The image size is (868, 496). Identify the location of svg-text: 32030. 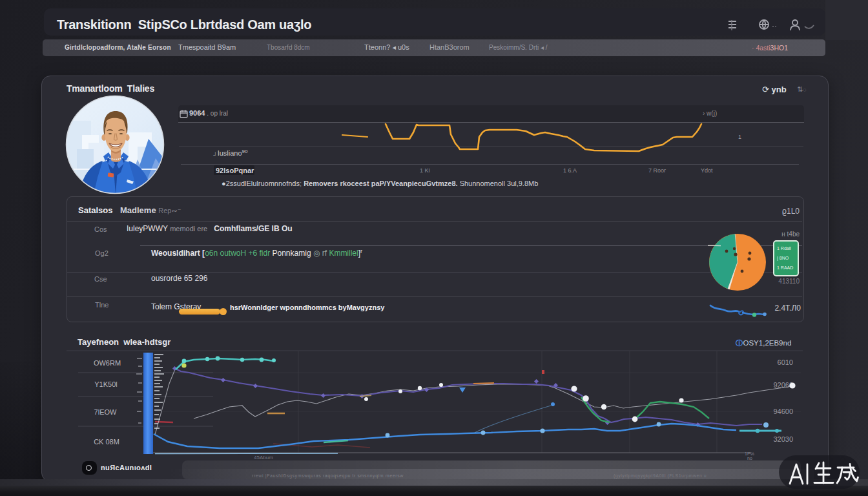
(783, 439).